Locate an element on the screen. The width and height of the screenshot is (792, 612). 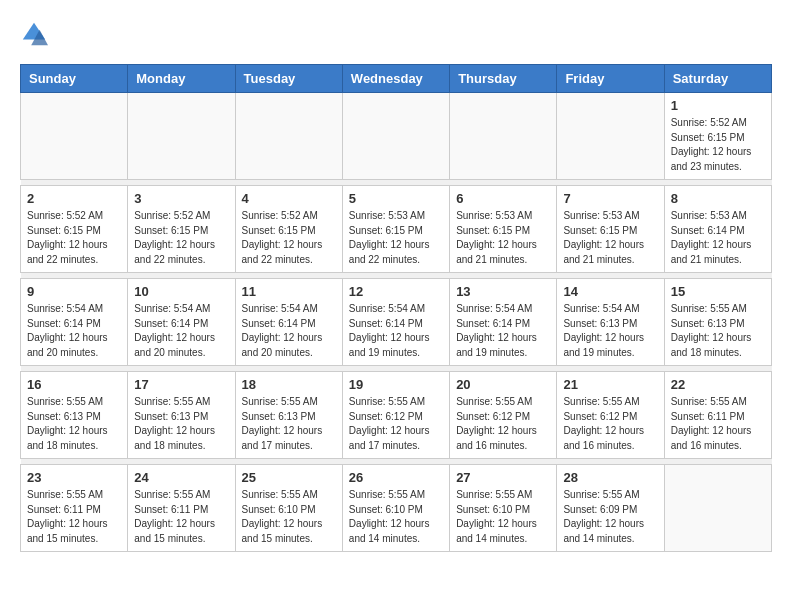
day-number: 15 is located at coordinates (718, 292).